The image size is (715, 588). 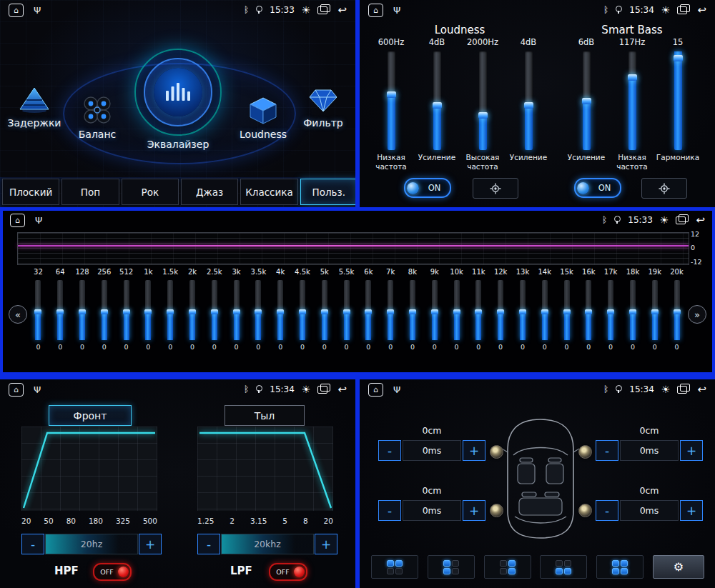 What do you see at coordinates (34, 105) in the screenshot?
I see `menu-item-delays: Задержки` at bounding box center [34, 105].